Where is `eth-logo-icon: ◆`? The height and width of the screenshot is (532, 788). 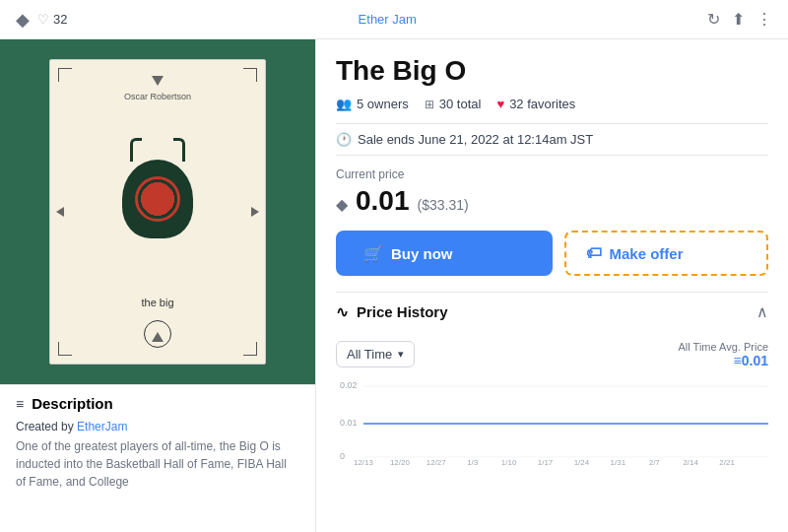
eth-logo-icon: ◆ is located at coordinates (23, 20).